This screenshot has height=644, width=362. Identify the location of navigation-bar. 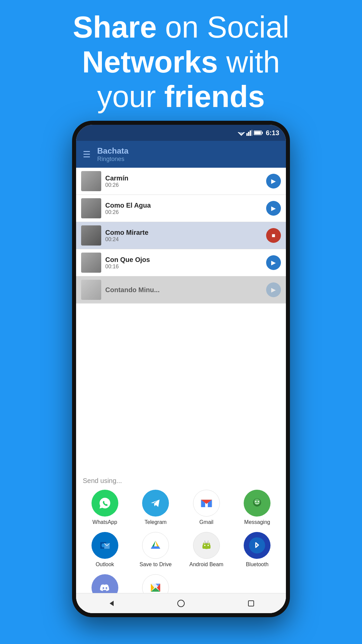
(181, 603).